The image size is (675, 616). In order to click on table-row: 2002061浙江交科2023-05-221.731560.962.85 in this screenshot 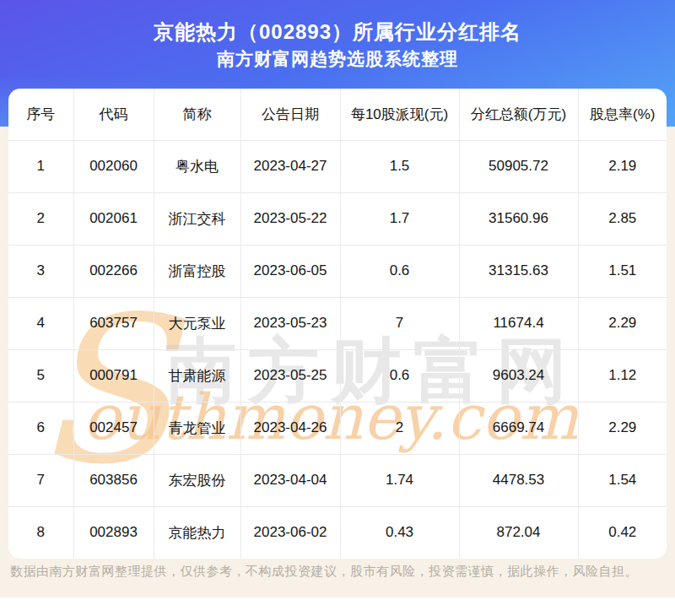, I will do `click(338, 219)`.